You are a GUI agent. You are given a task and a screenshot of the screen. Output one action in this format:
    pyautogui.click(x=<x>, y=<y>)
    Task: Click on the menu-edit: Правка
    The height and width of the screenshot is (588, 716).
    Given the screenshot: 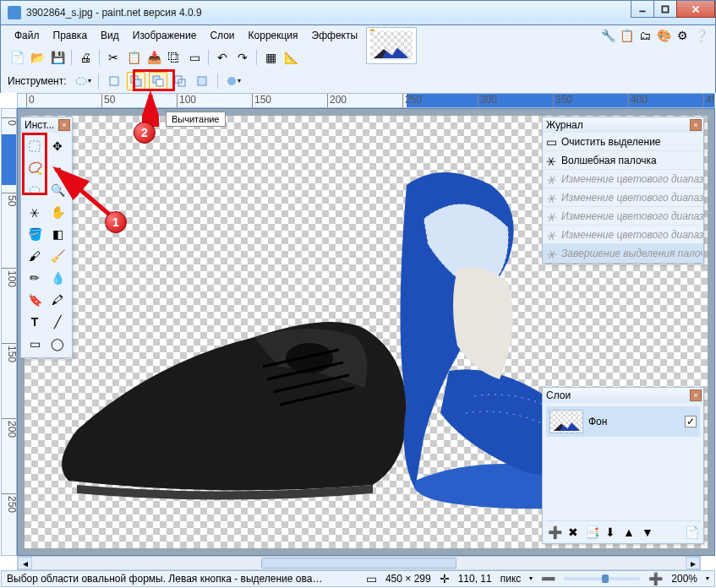 What is the action you would take?
    pyautogui.click(x=71, y=35)
    